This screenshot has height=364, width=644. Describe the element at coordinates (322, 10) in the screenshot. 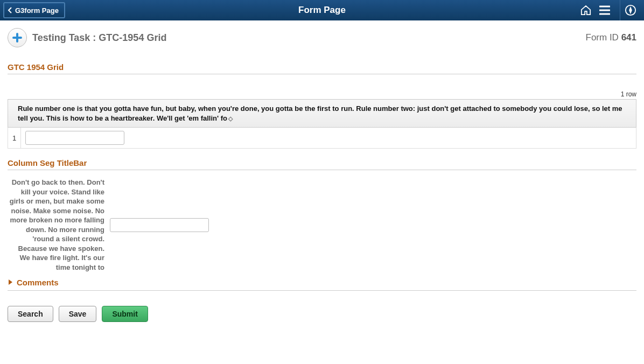

I see `page-banner-title: Form Page` at that location.